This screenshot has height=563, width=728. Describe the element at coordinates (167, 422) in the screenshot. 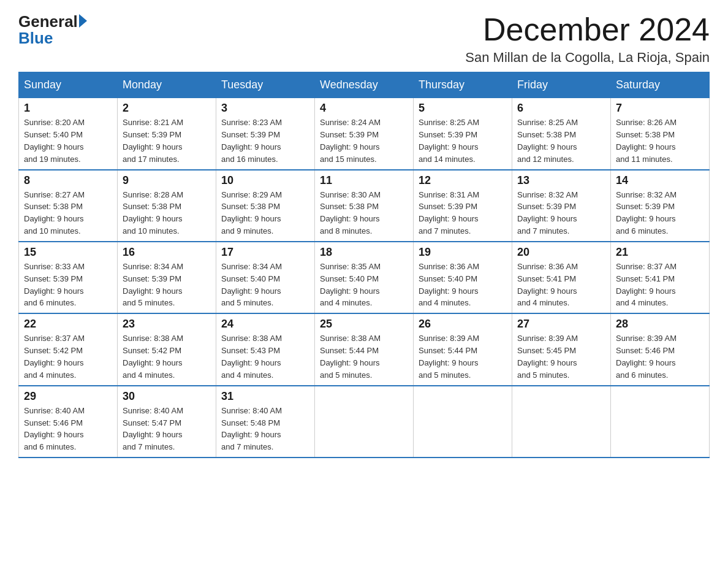

I see `calendar-cell: 30 Sunrise: 8:40 AMSunset: 5:47 PMDaylig…` at that location.